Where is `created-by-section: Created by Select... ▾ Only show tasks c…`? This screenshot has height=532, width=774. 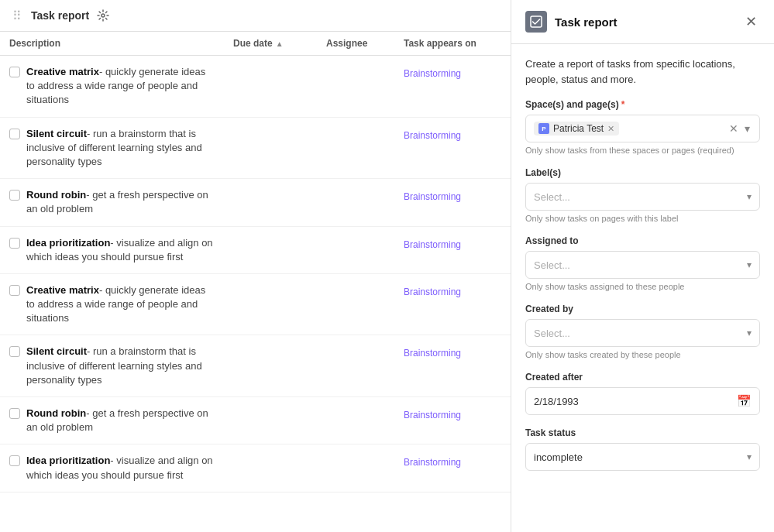 created-by-section: Created by Select... ▾ Only show tasks c… is located at coordinates (643, 331).